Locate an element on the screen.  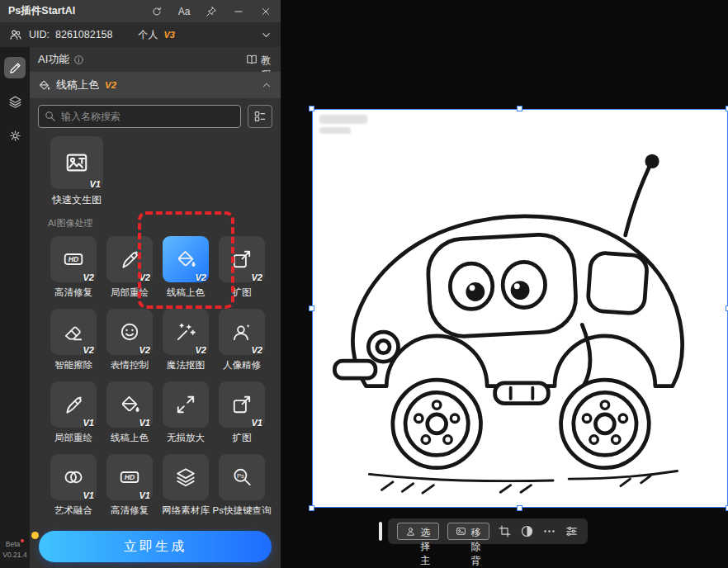
font-size-button: Aa is located at coordinates (184, 12).